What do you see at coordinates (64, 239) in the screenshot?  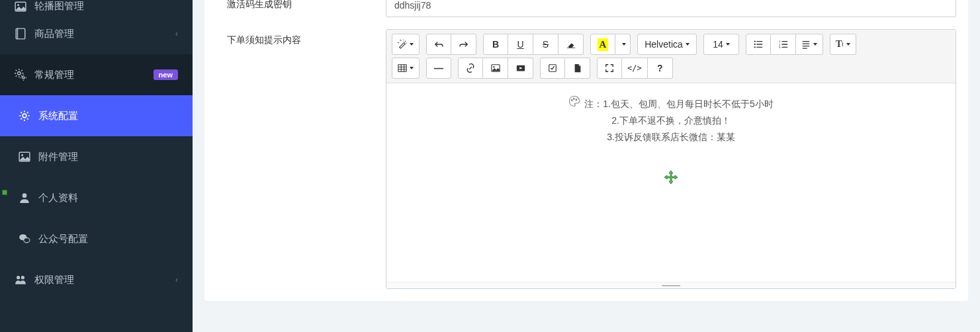 I see `sidebar-label: 公众号配置` at bounding box center [64, 239].